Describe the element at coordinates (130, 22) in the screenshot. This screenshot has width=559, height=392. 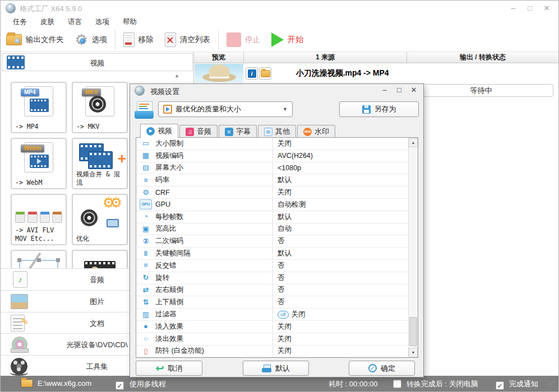
I see `menu-item-4: 帮助` at that location.